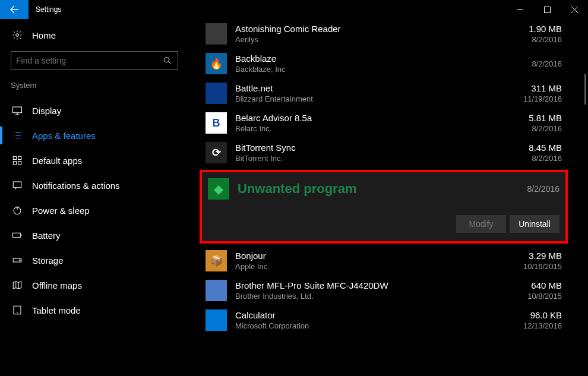 The height and width of the screenshot is (376, 588). Describe the element at coordinates (64, 135) in the screenshot. I see `sidebar-item-label: Apps & features` at that location.